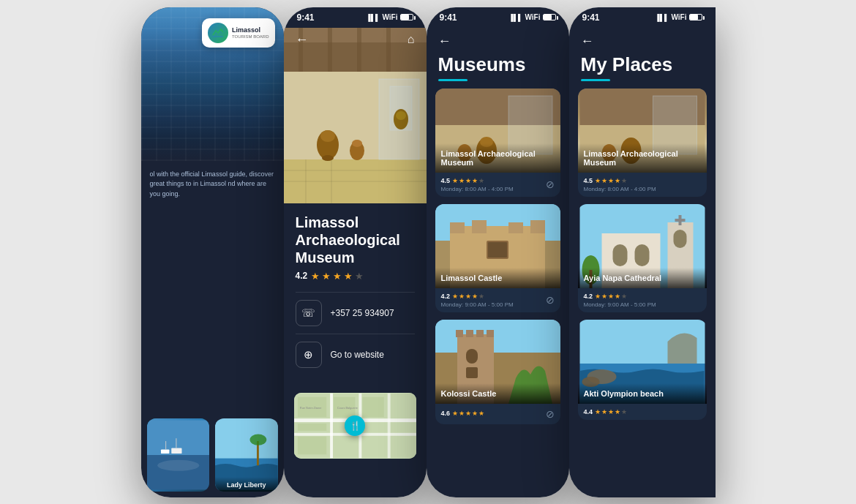 This screenshot has width=856, height=504. Describe the element at coordinates (642, 41) in the screenshot. I see `myplaces-back-button: ←` at that location.